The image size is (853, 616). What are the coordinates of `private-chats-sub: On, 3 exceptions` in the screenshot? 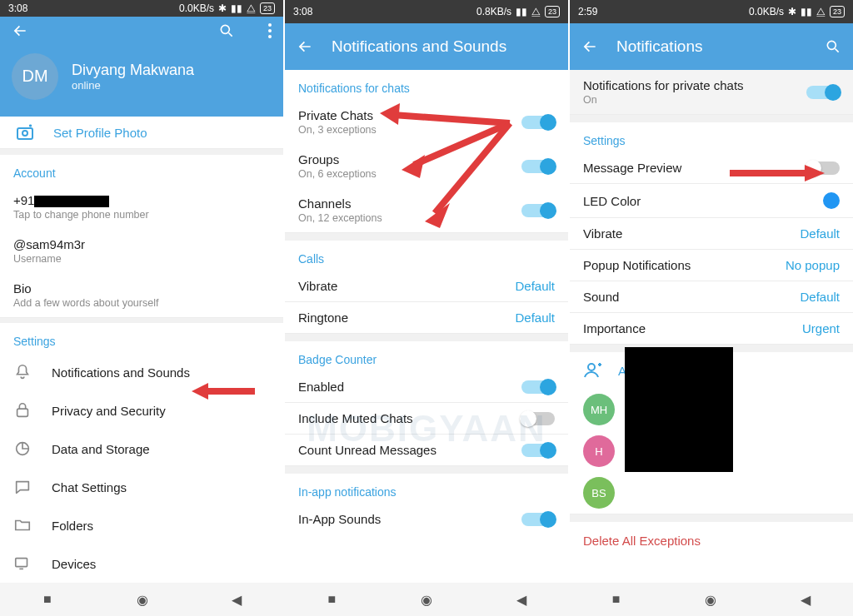 It's located at (400, 130).